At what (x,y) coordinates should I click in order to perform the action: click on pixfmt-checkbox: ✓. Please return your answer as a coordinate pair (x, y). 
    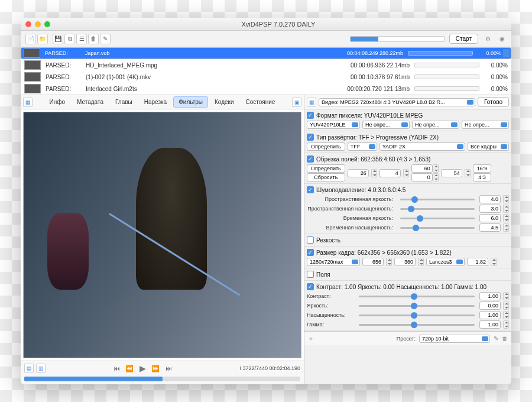
    Looking at the image, I should click on (310, 115).